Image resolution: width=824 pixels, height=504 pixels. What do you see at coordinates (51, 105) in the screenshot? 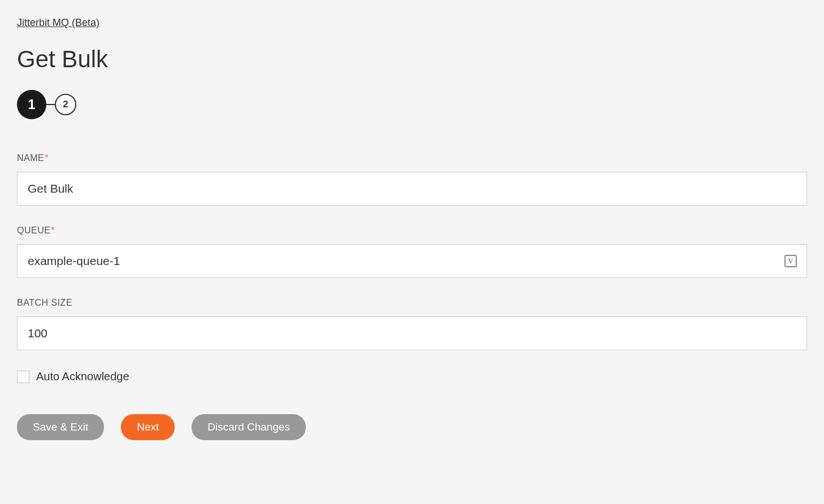
I see `step-connector` at bounding box center [51, 105].